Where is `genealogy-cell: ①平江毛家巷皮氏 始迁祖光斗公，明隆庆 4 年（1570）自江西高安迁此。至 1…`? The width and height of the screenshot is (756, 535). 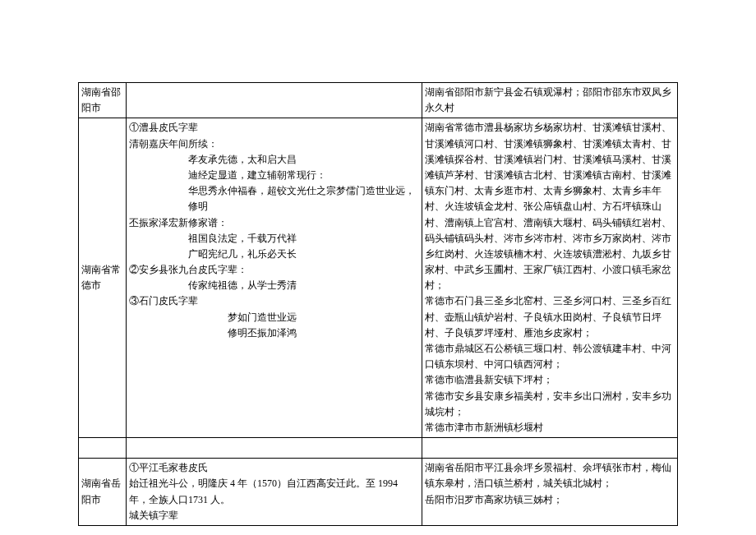
genealogy-cell: ①平江毛家巷皮氏 始迁祖光斗公，明隆庆 4 年（1570）自江西高安迁此。至 1… is located at coordinates (274, 492).